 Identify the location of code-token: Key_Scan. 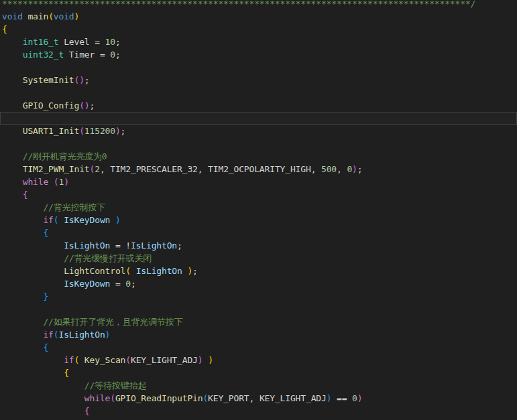
(105, 360).